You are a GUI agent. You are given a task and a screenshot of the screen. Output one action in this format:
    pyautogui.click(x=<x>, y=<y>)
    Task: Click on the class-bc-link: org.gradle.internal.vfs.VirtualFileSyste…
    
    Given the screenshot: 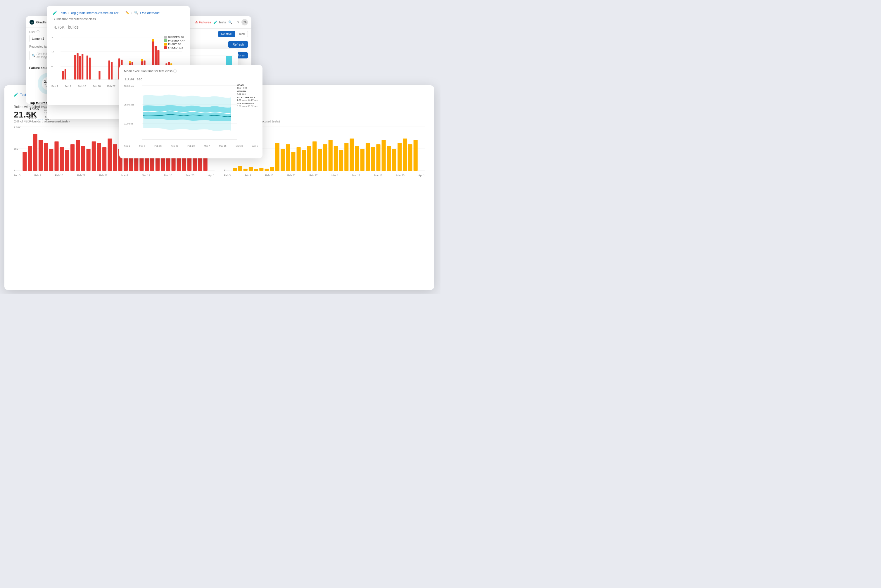 What is the action you would take?
    pyautogui.click(x=98, y=13)
    